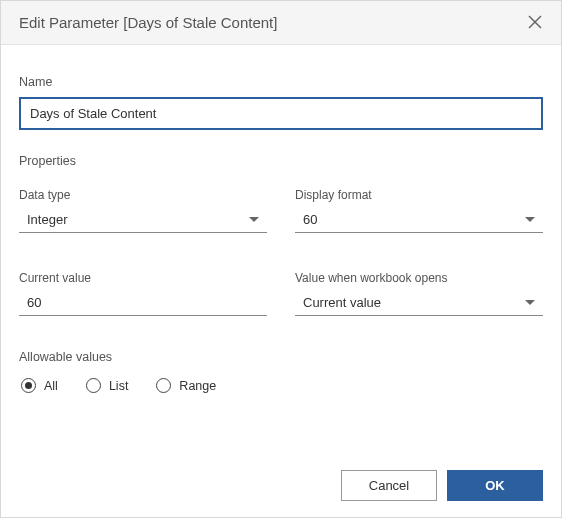 This screenshot has width=562, height=518. Describe the element at coordinates (535, 22) in the screenshot. I see `close-icon` at that location.